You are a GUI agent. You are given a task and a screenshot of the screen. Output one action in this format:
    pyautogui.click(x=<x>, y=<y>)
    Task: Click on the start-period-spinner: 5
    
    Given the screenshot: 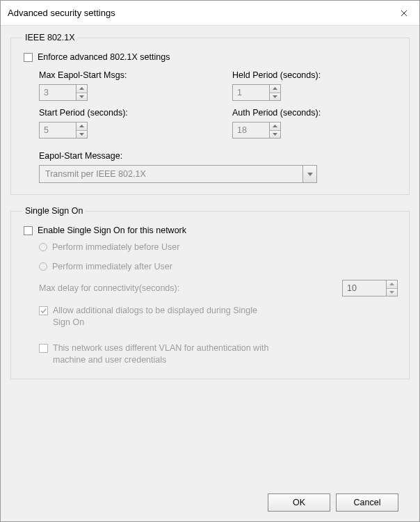 What is the action you would take?
    pyautogui.click(x=63, y=130)
    